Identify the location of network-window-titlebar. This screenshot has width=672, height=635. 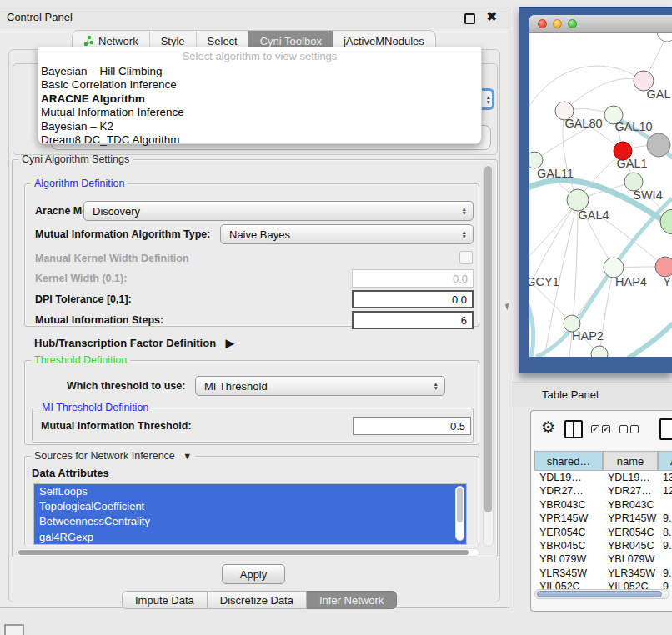
(600, 24).